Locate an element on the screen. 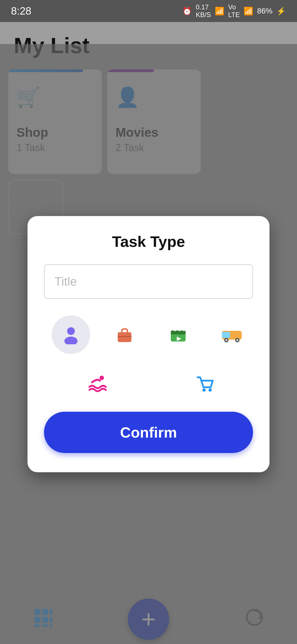 The width and height of the screenshot is (297, 644). movie-type-icon is located at coordinates (178, 335).